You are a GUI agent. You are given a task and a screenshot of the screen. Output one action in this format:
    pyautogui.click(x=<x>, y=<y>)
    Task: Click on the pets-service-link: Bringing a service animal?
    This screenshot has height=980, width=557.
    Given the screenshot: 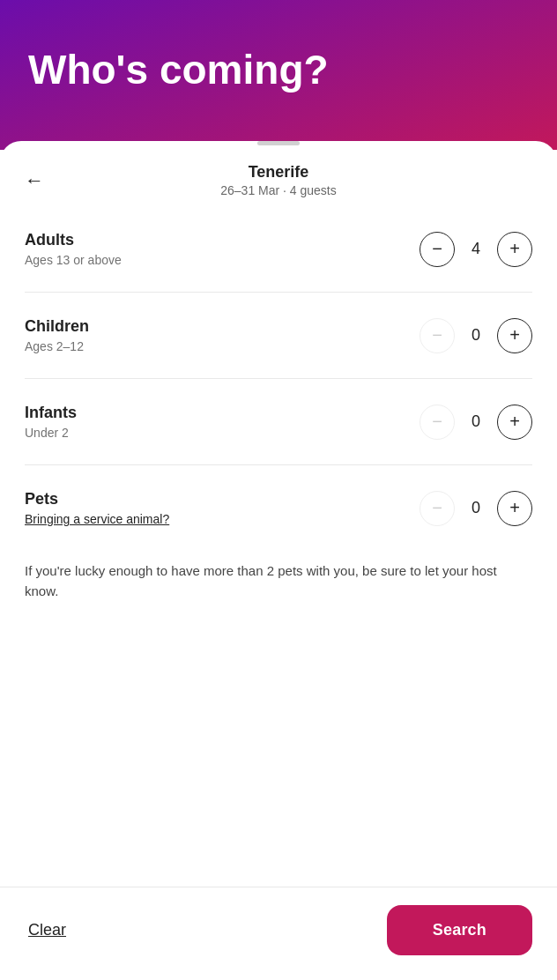 What is the action you would take?
    pyautogui.click(x=222, y=519)
    